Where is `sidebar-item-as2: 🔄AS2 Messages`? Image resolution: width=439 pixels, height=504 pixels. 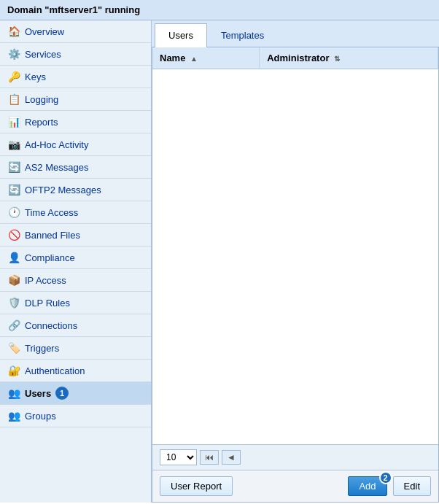
sidebar-item-as2: 🔄AS2 Messages is located at coordinates (76, 168).